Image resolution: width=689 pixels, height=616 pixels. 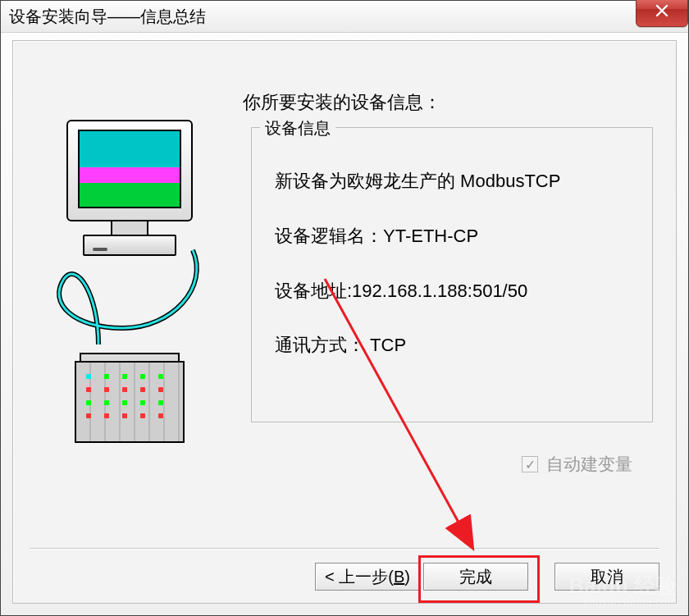 I want to click on info-address: 设备地址:192.168.1.188:501/50, so click(x=452, y=292).